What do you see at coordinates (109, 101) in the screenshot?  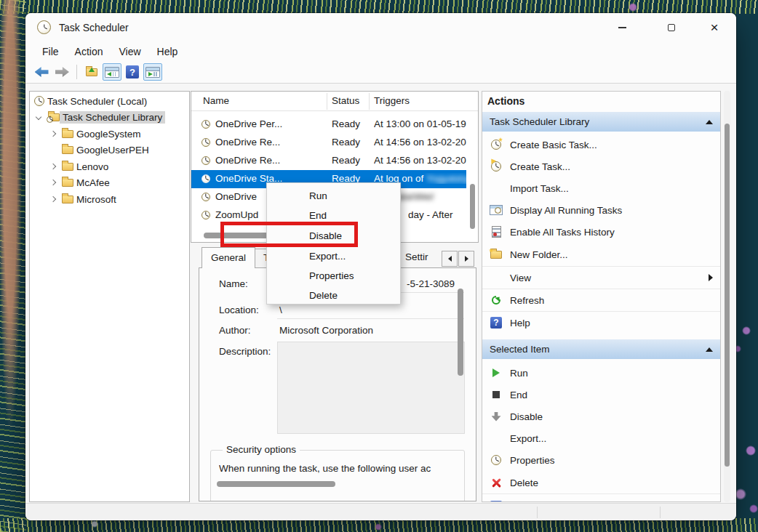 I see `tree-item-root: Task Scheduler (Local)` at bounding box center [109, 101].